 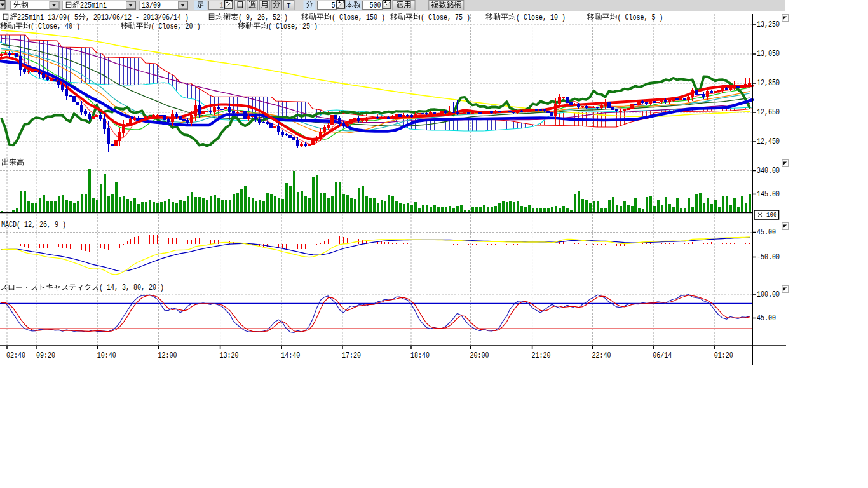 What do you see at coordinates (46, 356) in the screenshot?
I see `svg-text: 09:20` at bounding box center [46, 356].